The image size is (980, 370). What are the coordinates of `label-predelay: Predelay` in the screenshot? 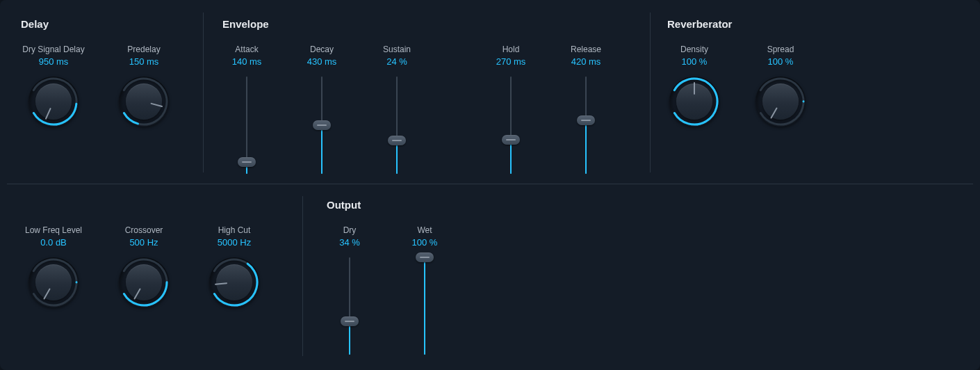 It's located at (144, 49).